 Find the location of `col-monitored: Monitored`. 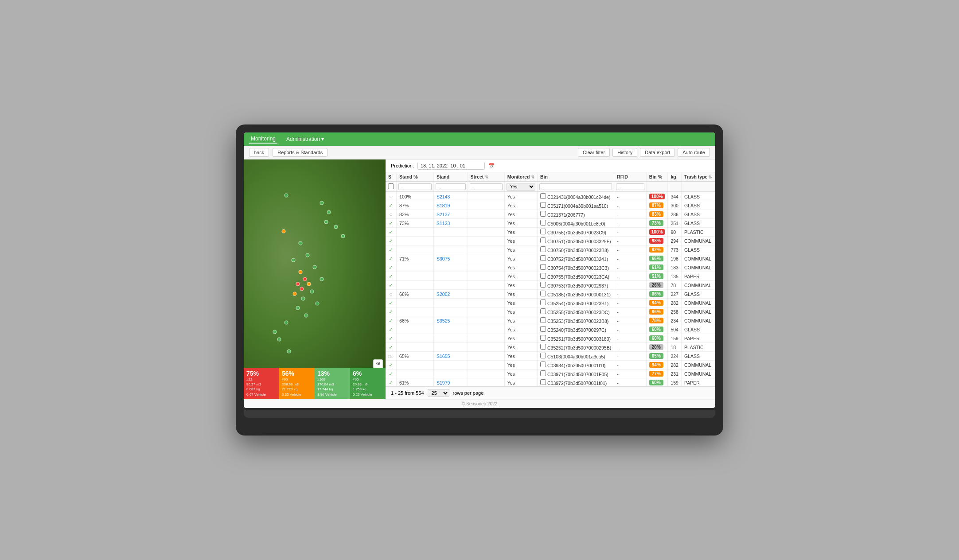

col-monitored: Monitored is located at coordinates (521, 177).